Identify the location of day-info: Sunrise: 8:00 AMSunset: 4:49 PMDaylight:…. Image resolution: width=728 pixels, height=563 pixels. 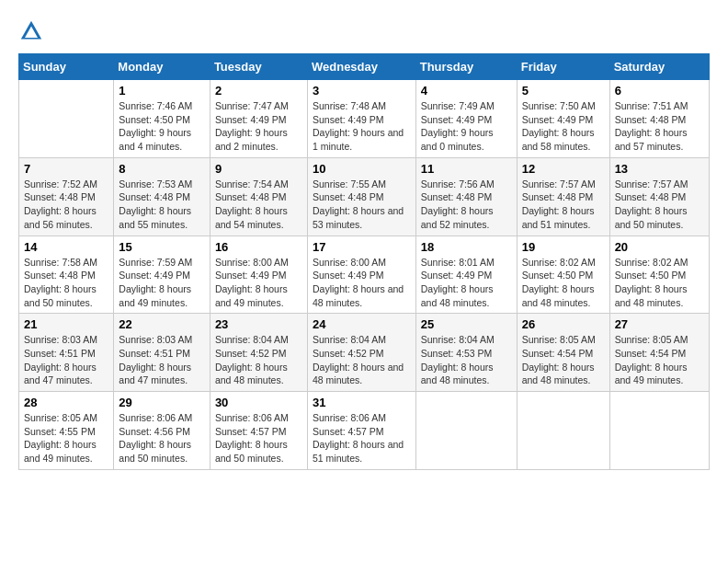
(362, 283).